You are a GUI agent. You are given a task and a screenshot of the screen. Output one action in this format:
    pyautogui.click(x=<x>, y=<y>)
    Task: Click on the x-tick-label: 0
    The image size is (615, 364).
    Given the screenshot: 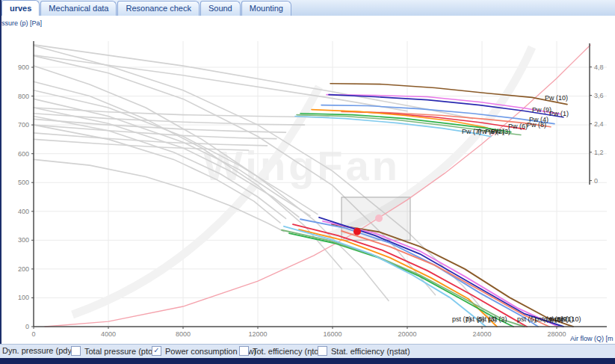 What is the action you would take?
    pyautogui.click(x=33, y=334)
    